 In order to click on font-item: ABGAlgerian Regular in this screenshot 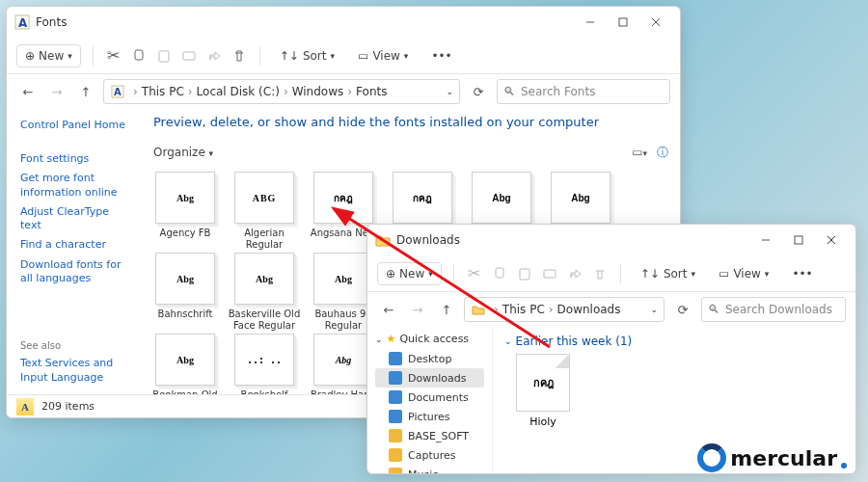, I will do `click(264, 211)`.